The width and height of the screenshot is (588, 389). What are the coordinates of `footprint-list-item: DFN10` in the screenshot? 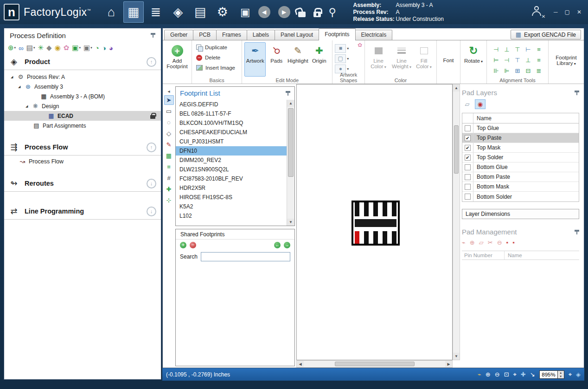 It's located at (231, 151).